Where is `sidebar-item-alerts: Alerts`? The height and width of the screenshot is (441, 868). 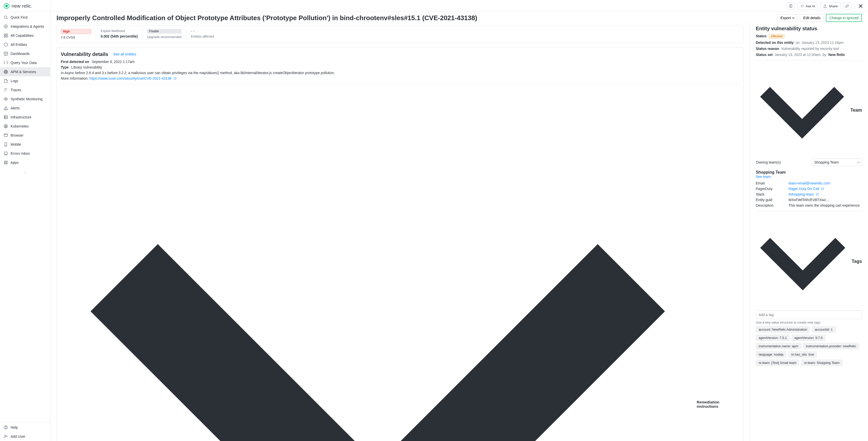 sidebar-item-alerts: Alerts is located at coordinates (25, 108).